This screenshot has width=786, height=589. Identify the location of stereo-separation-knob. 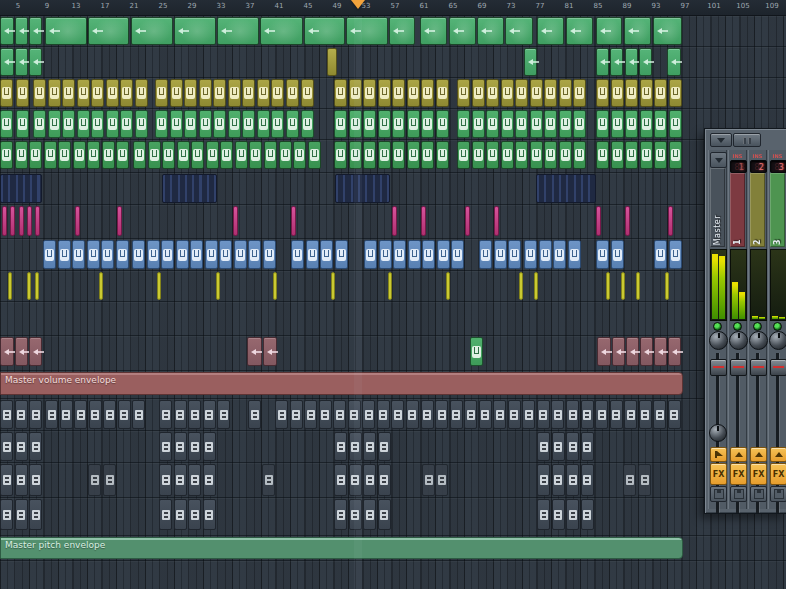
(718, 433).